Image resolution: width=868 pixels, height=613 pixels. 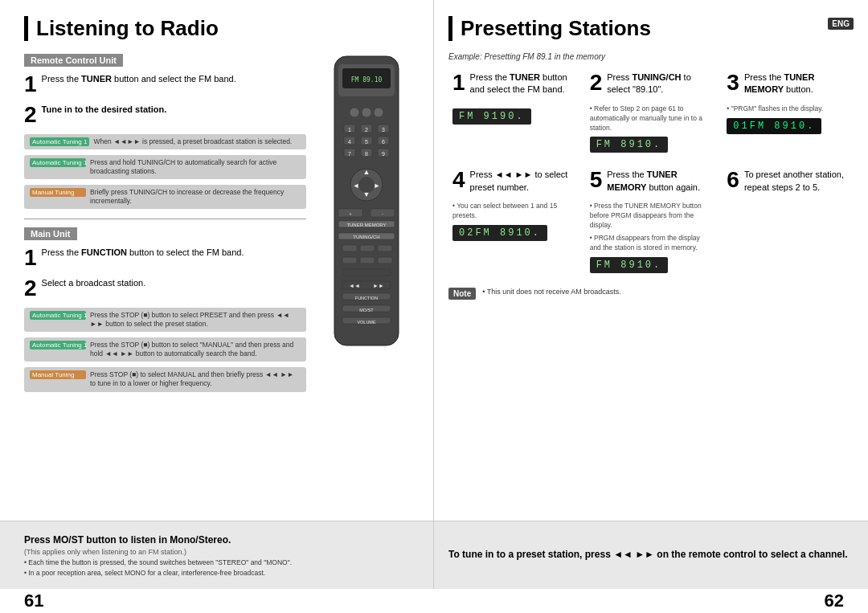 I want to click on step2-main-number: 2, so click(x=31, y=288).